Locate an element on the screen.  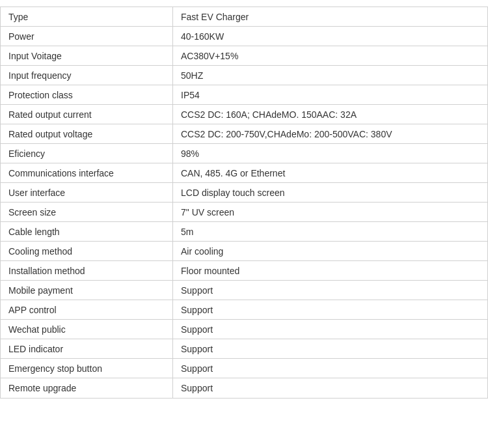
row-value: AC380V+15% is located at coordinates (331, 56).